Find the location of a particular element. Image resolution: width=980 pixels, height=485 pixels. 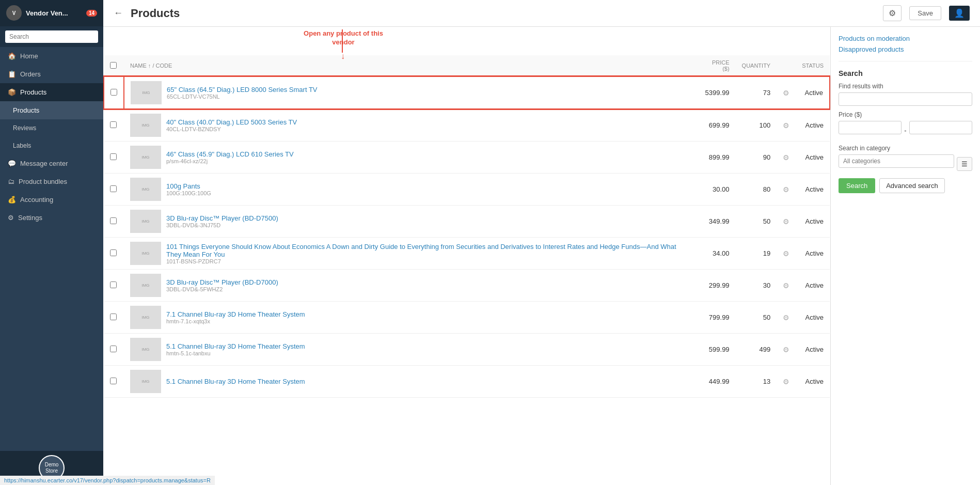

search-button: Search is located at coordinates (857, 186).